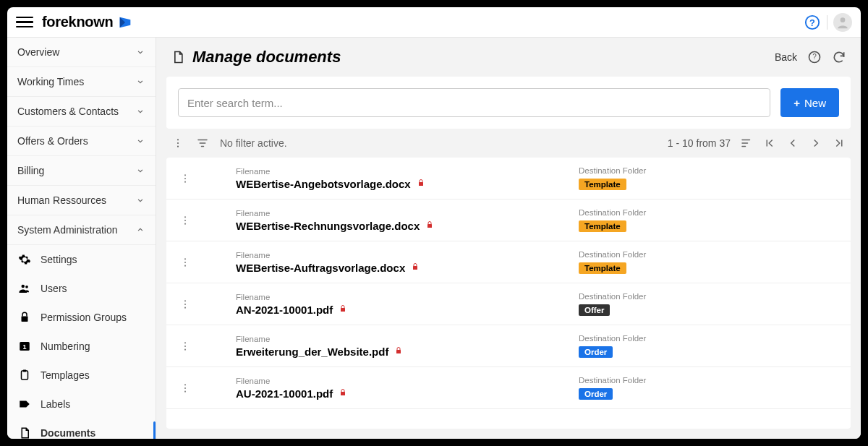  What do you see at coordinates (81, 288) in the screenshot?
I see `sidebar-subitem-users: Users` at bounding box center [81, 288].